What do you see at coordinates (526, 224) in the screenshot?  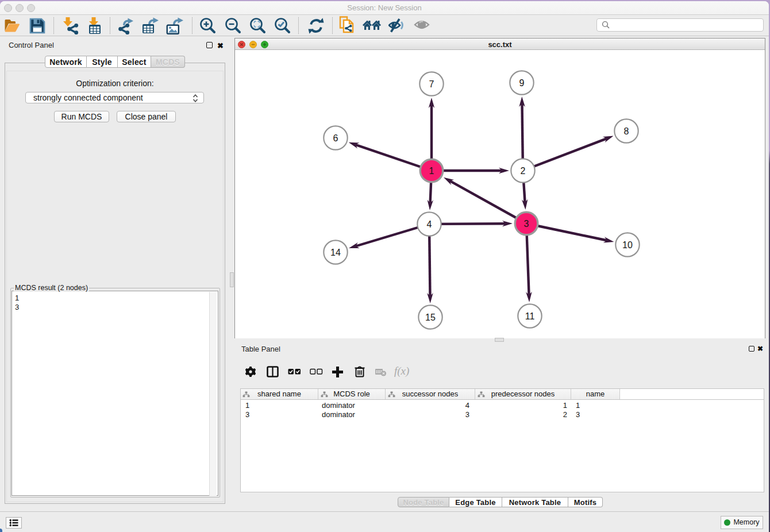 I see `svg-text: 3` at bounding box center [526, 224].